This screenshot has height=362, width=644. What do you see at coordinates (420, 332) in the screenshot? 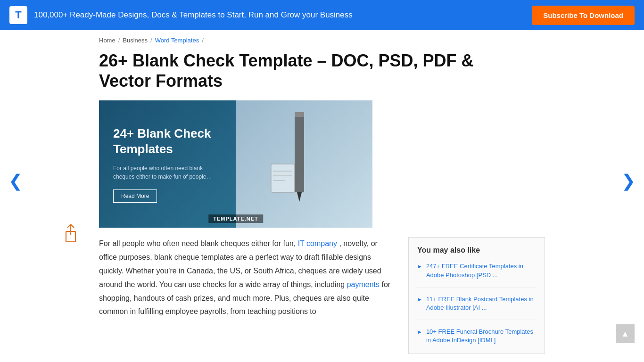
I see `sidebar-item-arrow-2: ►` at bounding box center [420, 332].